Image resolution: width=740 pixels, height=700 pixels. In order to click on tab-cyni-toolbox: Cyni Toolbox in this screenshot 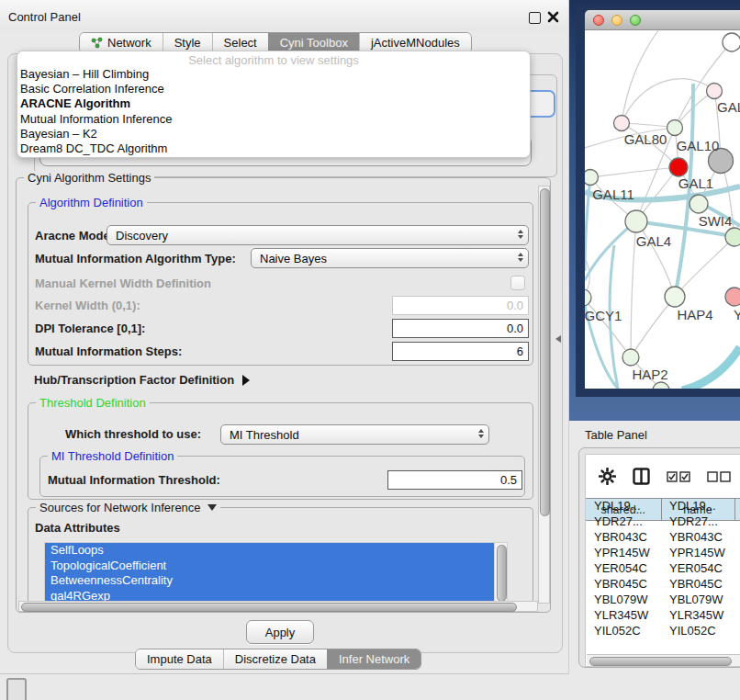, I will do `click(314, 42)`.